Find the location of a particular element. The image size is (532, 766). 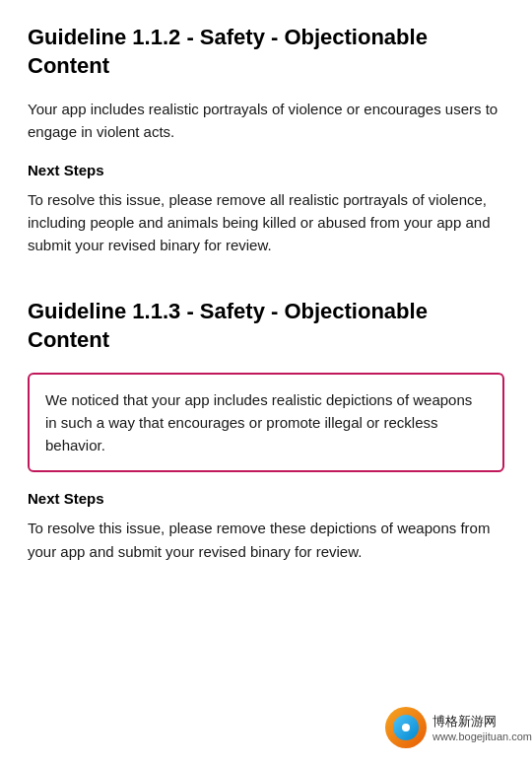

guideline-1-1-3-title: Guideline 1.1.3 - Safety - Objectionable… is located at coordinates (266, 325).